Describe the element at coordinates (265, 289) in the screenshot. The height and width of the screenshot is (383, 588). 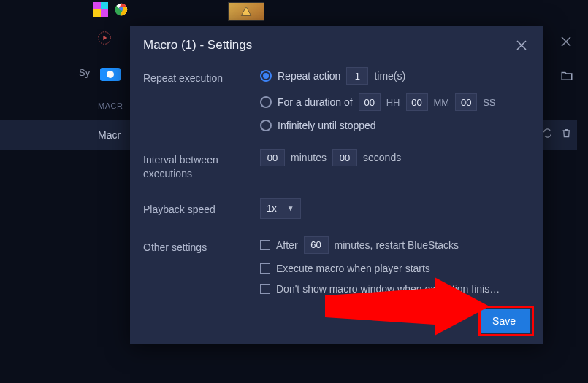
I see `checkbox-dont-show-window` at that location.